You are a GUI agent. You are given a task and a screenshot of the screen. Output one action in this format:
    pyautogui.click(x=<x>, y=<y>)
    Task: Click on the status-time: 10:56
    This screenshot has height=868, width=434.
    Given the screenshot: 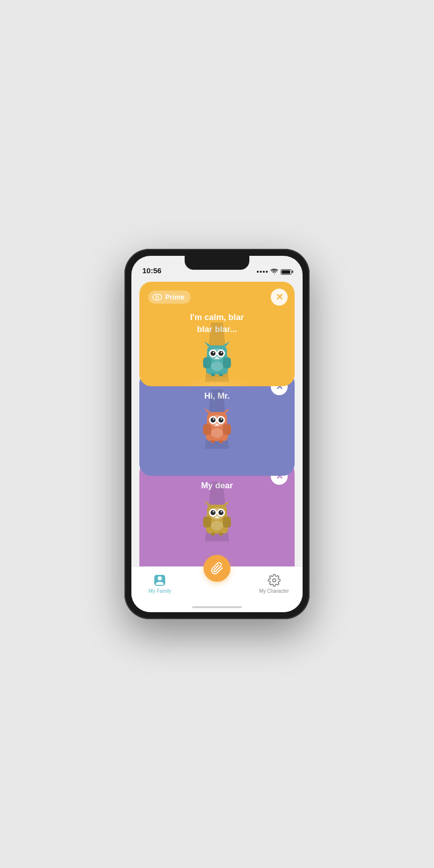 What is the action you would take?
    pyautogui.click(x=152, y=271)
    